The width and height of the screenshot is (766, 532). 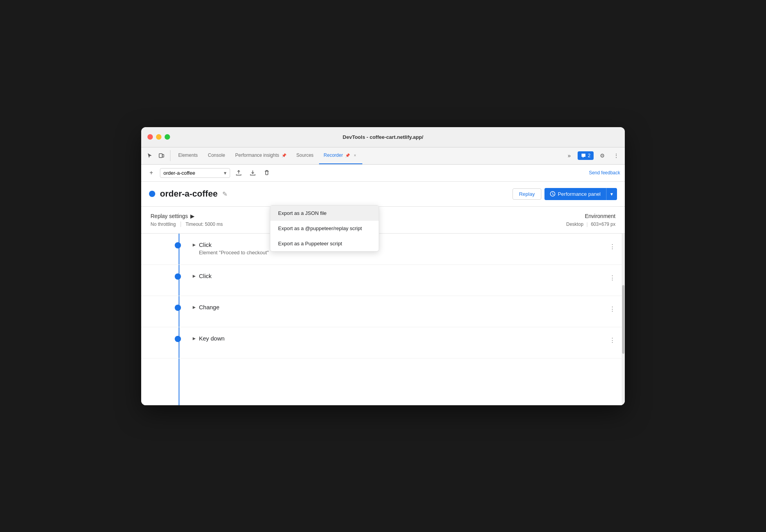 I want to click on step-2-timeline, so click(x=164, y=276).